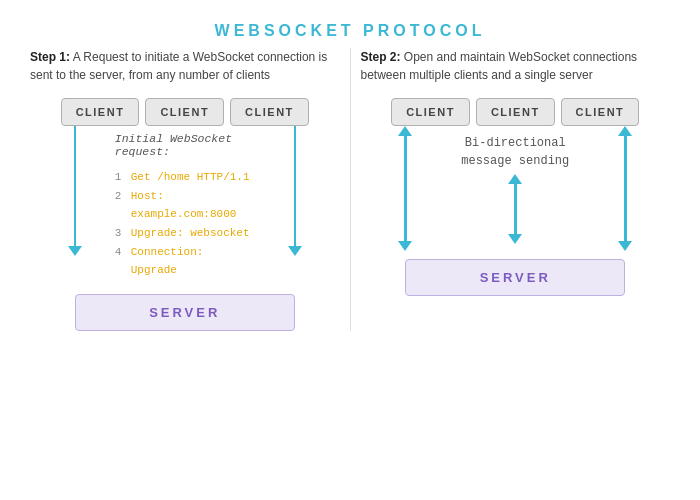 The image size is (700, 500). What do you see at coordinates (270, 112) in the screenshot?
I see `client-box-left-3: CLIENT` at bounding box center [270, 112].